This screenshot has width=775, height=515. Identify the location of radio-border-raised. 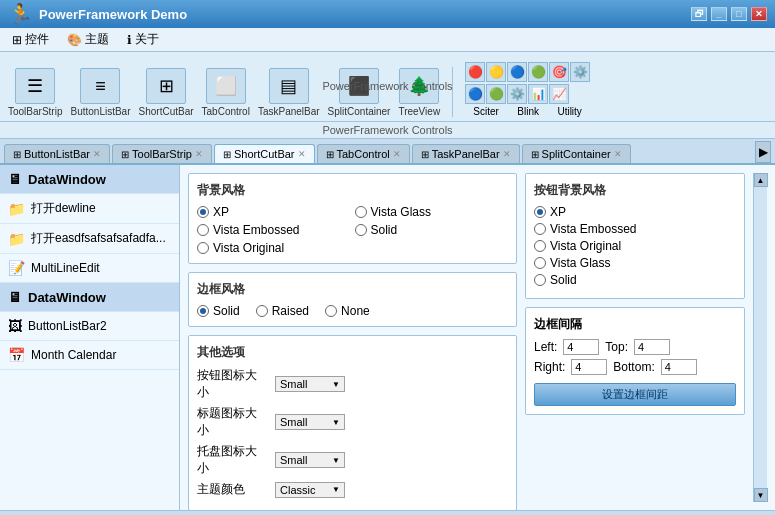
(262, 311).